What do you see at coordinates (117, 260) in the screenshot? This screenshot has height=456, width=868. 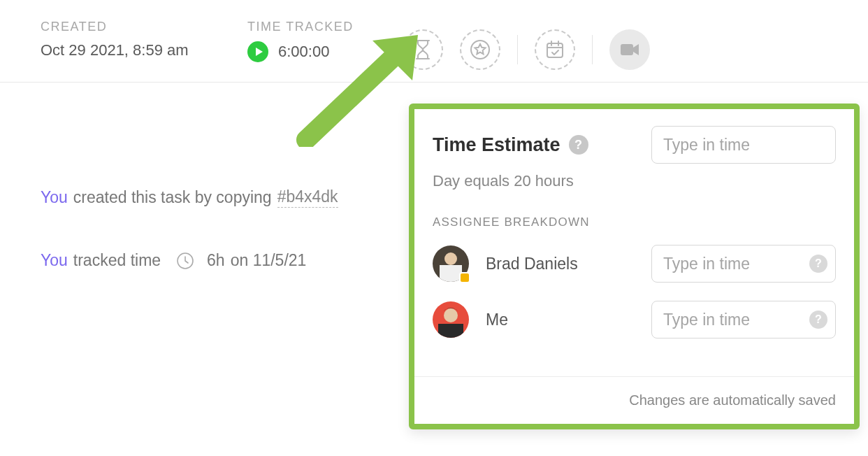 I see `activity-text: tracked time` at bounding box center [117, 260].